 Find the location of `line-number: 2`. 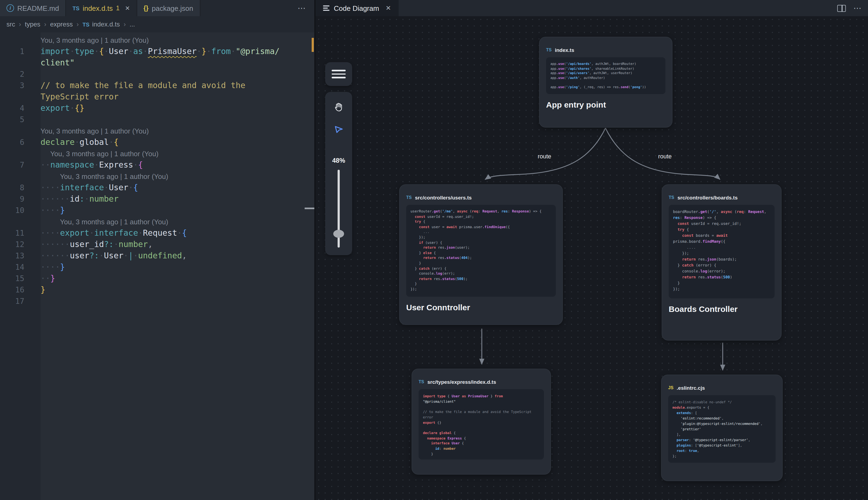

line-number: 2 is located at coordinates (12, 74).